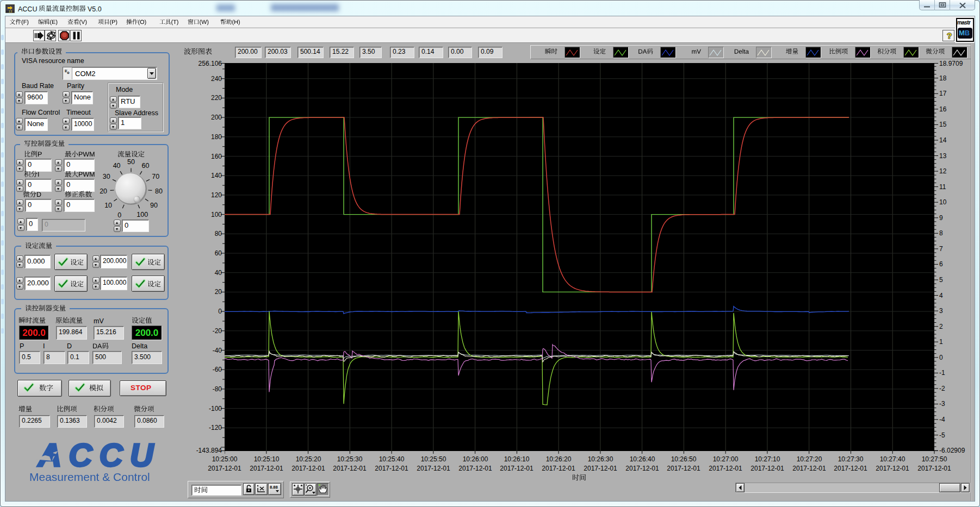 Image resolution: width=980 pixels, height=507 pixels. Describe the element at coordinates (103, 191) in the screenshot. I see `svg-text: 20` at that location.